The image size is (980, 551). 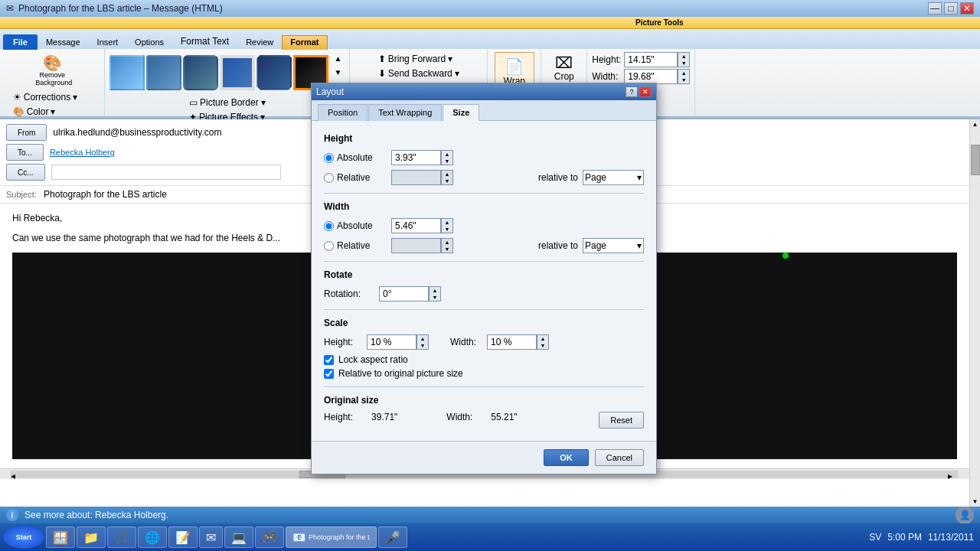 What do you see at coordinates (354, 158) in the screenshot?
I see `height-absolute-label: Absolute` at bounding box center [354, 158].